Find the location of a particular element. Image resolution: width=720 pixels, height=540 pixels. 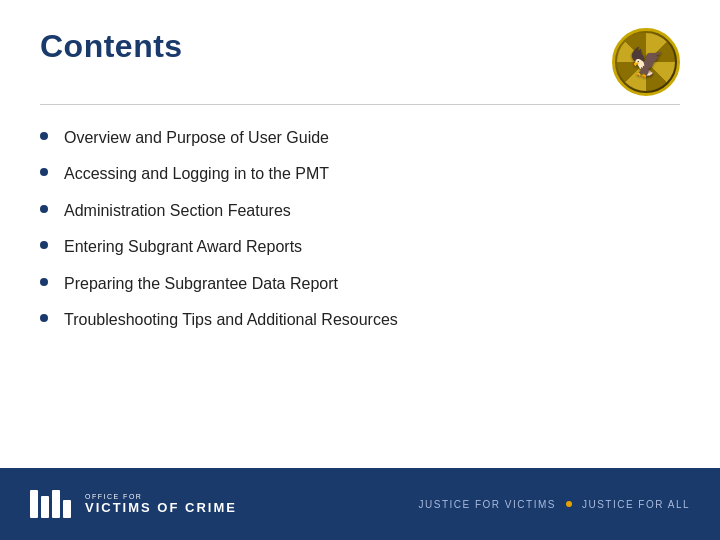

list-item: Accessing and Logging in to the PMT is located at coordinates (360, 174).